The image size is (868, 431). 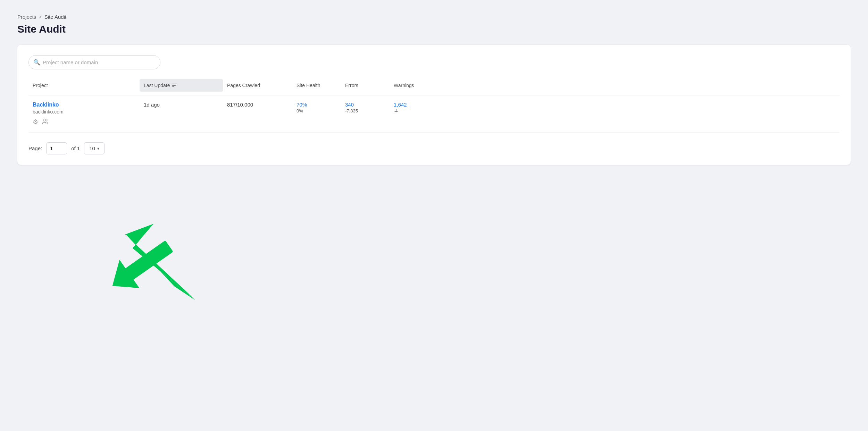 What do you see at coordinates (94, 62) in the screenshot?
I see `search-wrapper: 🔍` at bounding box center [94, 62].